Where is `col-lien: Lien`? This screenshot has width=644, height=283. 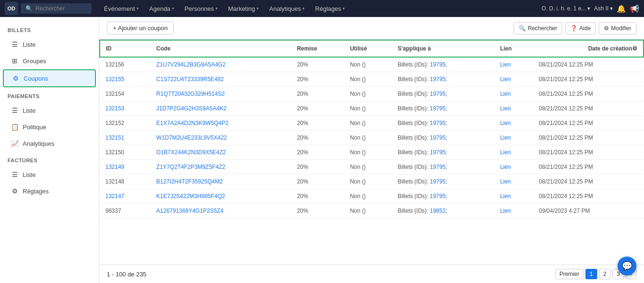 col-lien: Lien is located at coordinates (514, 49).